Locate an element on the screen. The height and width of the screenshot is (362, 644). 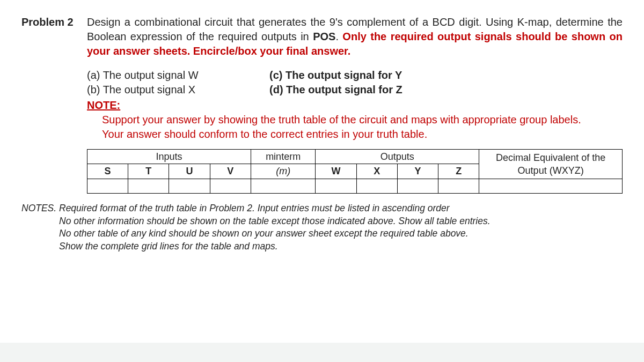
col-T: T is located at coordinates (149, 172).